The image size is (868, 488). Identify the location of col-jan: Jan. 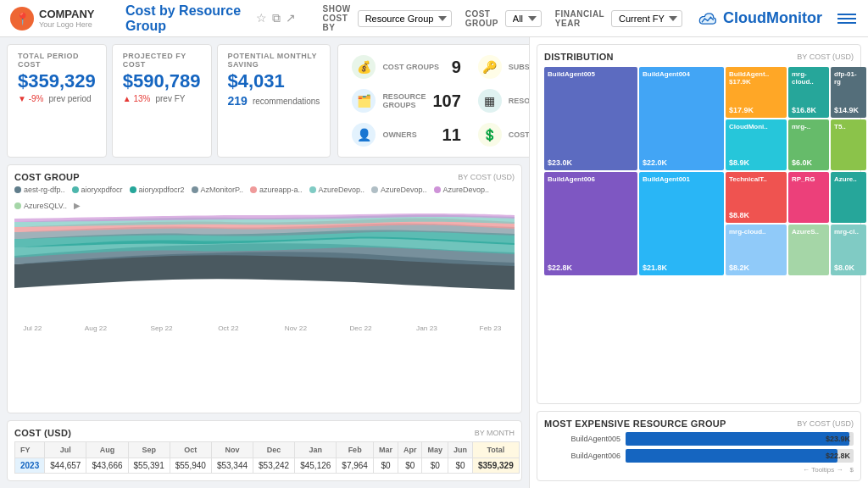
(315, 451).